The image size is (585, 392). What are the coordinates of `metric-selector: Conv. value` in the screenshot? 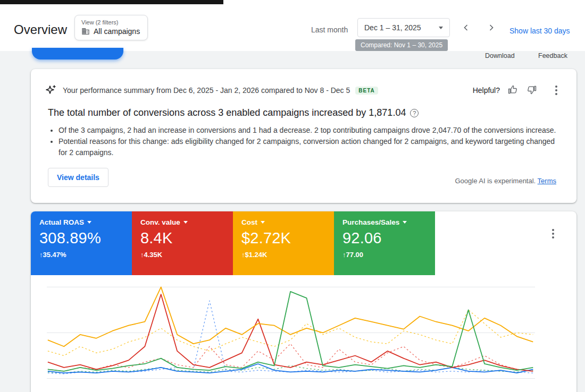 It's located at (182, 222).